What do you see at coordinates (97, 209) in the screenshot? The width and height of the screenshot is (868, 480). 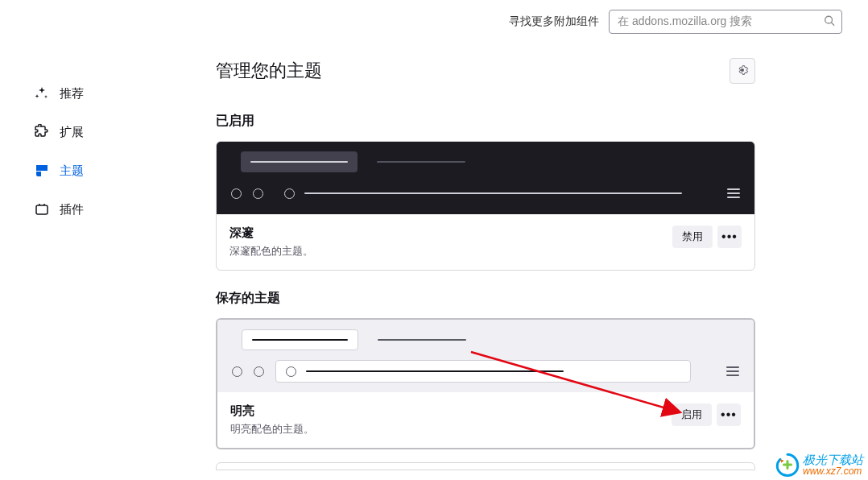 I see `sidebar-item-plugins: 插件` at bounding box center [97, 209].